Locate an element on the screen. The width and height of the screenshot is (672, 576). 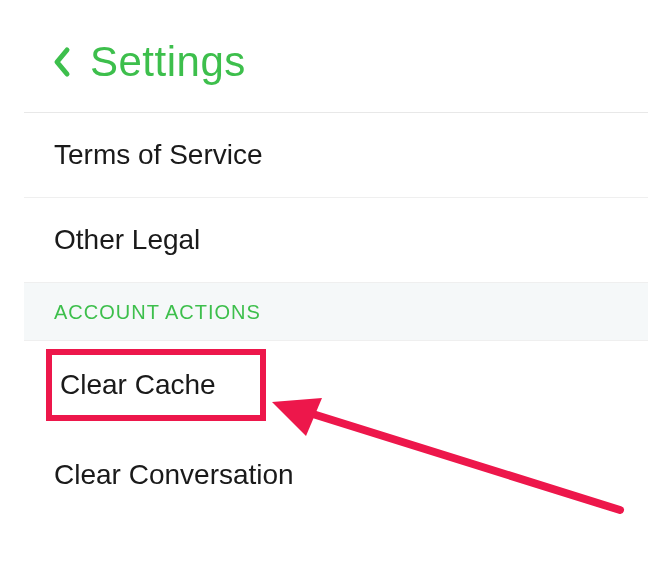
back-chevron-icon is located at coordinates (62, 62).